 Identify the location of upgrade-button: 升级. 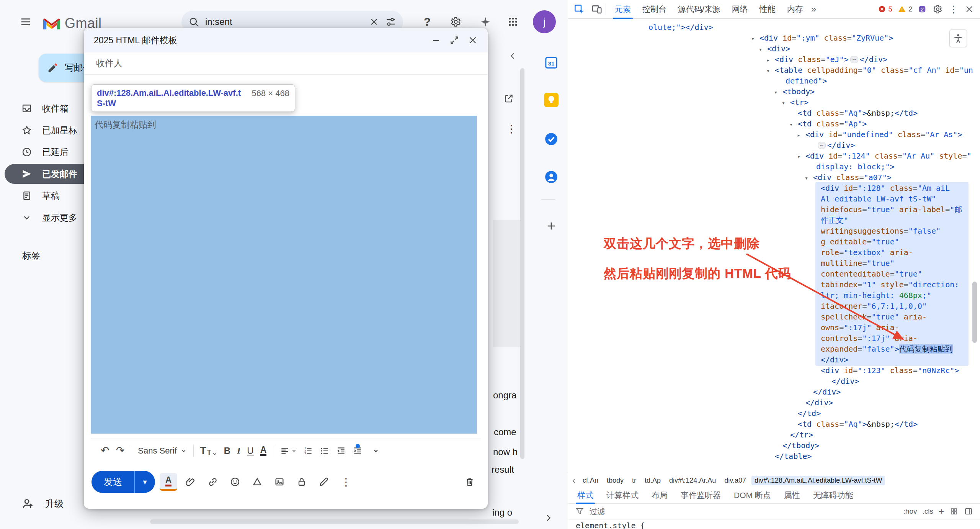
(42, 504).